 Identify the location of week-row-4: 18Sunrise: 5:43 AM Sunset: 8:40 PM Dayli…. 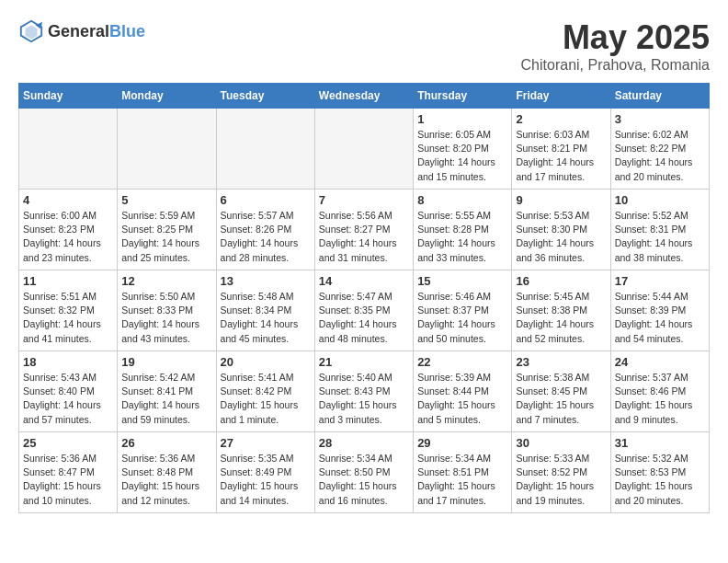
(364, 392).